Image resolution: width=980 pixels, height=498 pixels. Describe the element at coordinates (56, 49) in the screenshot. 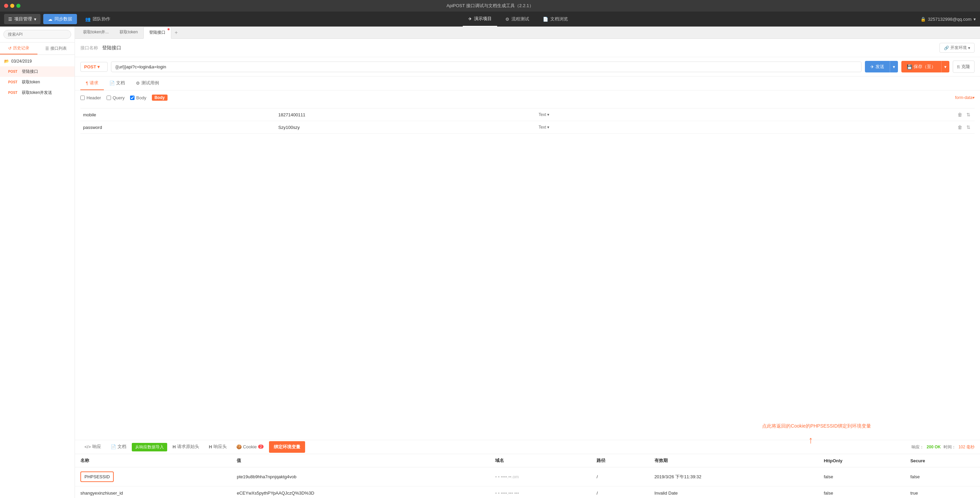

I see `api-list-tab: ☰ 接口列表` at that location.